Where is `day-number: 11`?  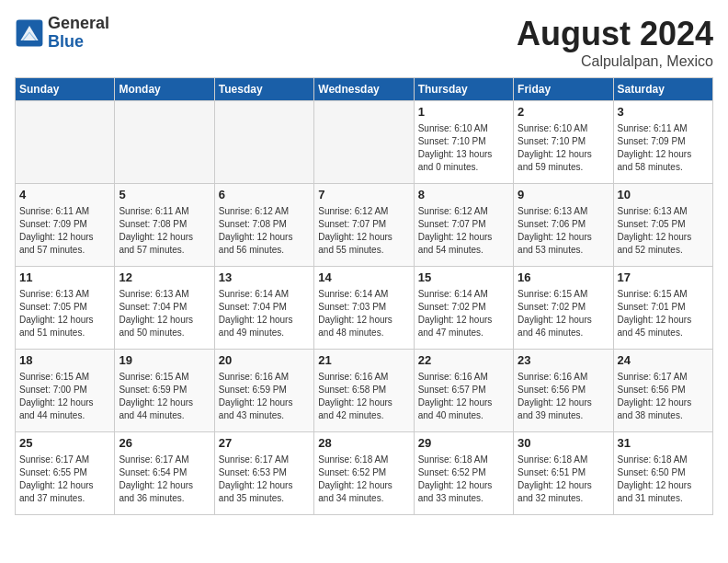 day-number: 11 is located at coordinates (64, 278).